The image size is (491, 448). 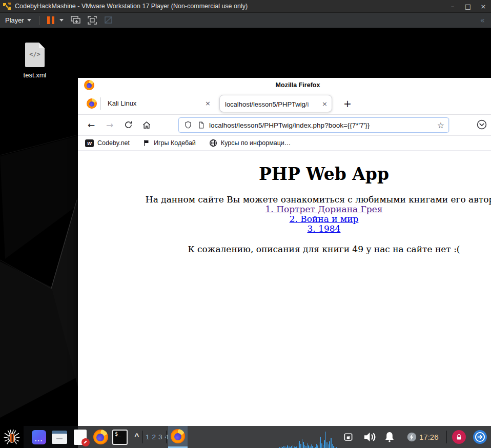 I want to click on collapse-toolbar-icon: «, so click(x=483, y=21).